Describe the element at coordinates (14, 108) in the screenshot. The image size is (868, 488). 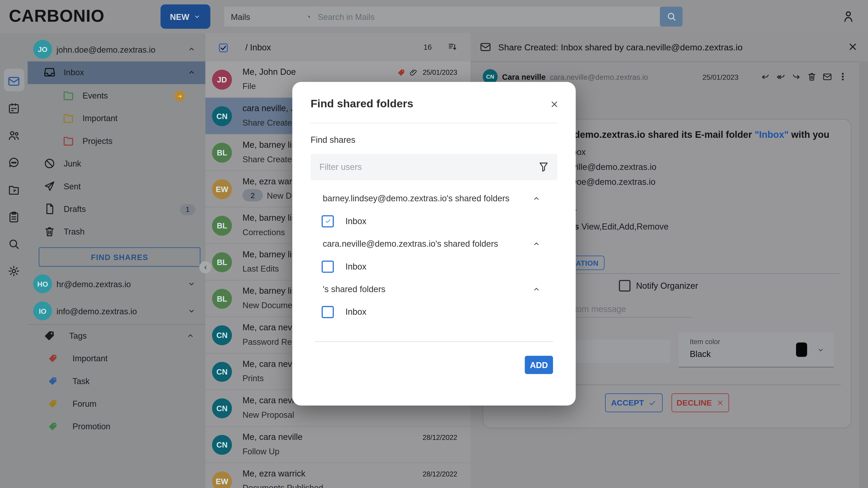
I see `rail-calendar-icon` at that location.